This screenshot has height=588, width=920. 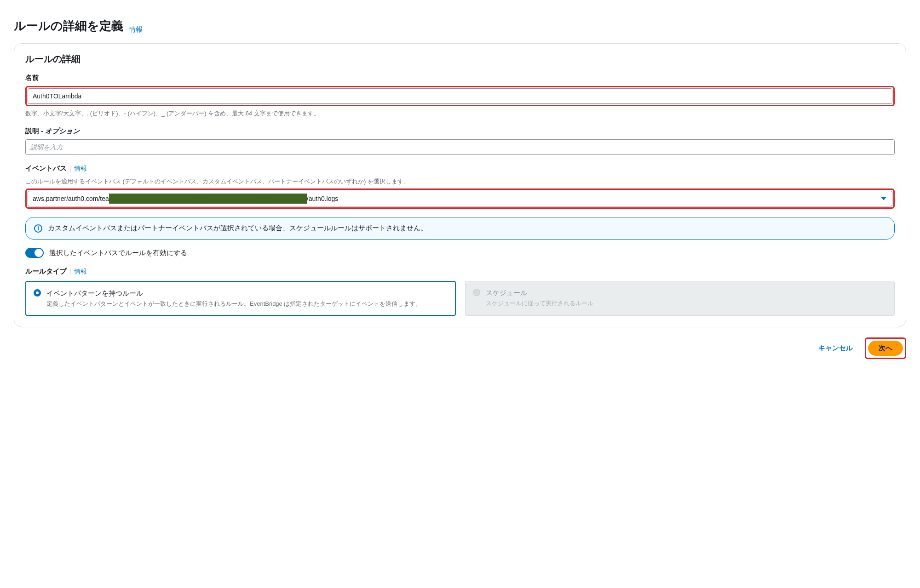 What do you see at coordinates (460, 182) in the screenshot?
I see `event-bus-desc: このルールを適用するイベントバス (デフォルトのイベントバス、カスタムイベントバ…` at bounding box center [460, 182].